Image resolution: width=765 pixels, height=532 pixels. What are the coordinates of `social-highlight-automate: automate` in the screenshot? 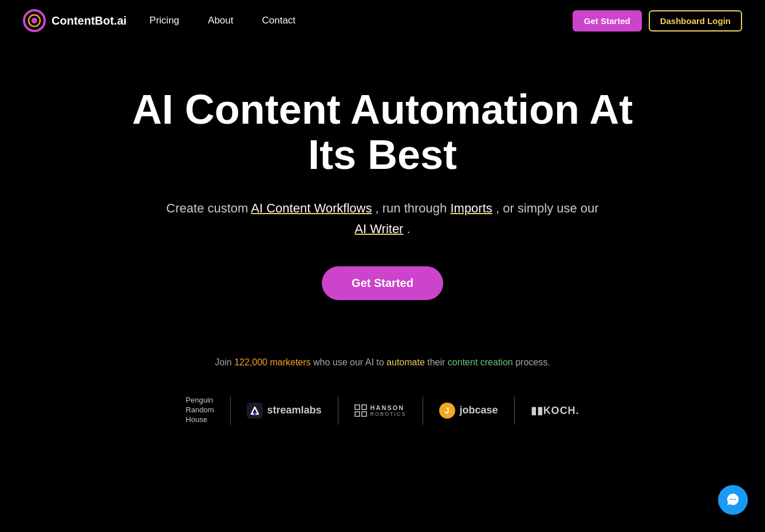 It's located at (405, 362).